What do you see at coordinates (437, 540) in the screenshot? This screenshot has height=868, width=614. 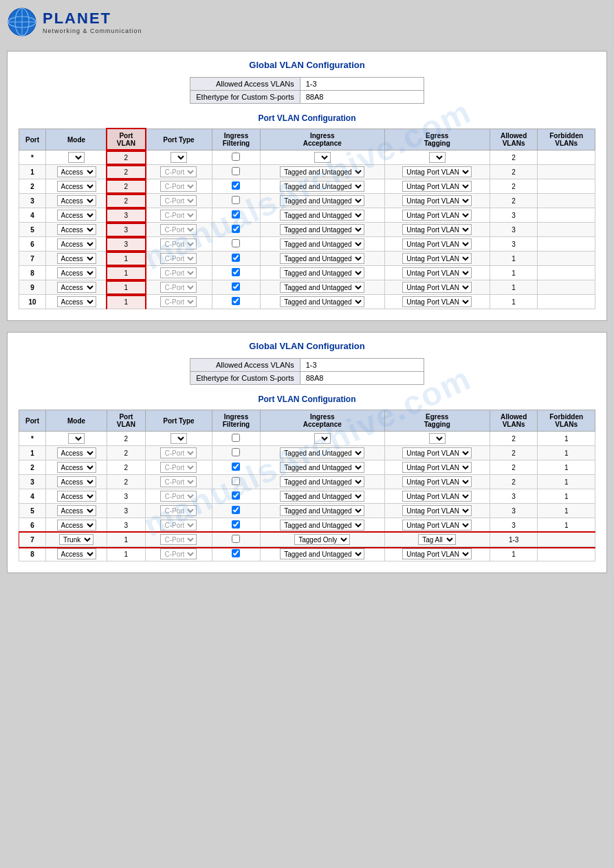 I see `cell-egress-tag: Tag All` at bounding box center [437, 540].